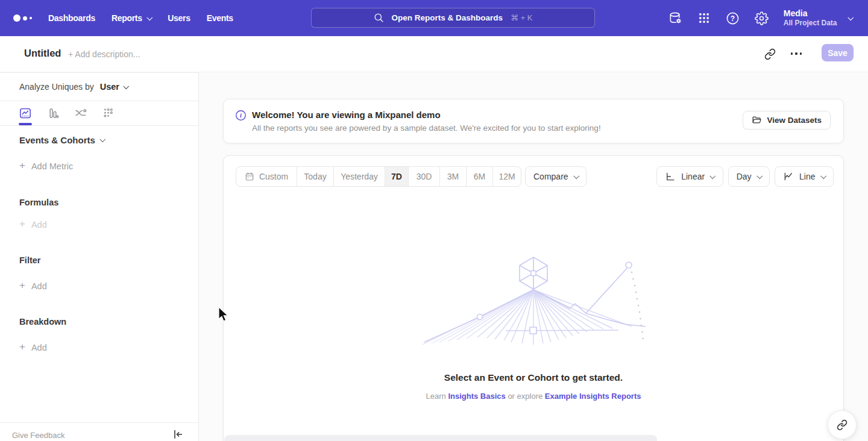  What do you see at coordinates (72, 18) in the screenshot?
I see `nav-dashboards-label: Dashboards` at bounding box center [72, 18].